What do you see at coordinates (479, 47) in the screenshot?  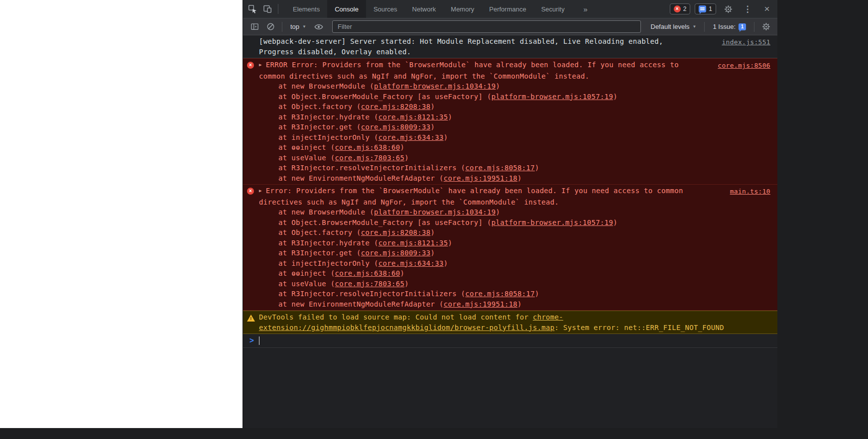 I see `message-text: [webpack-dev-server] Server started: Hot…` at bounding box center [479, 47].